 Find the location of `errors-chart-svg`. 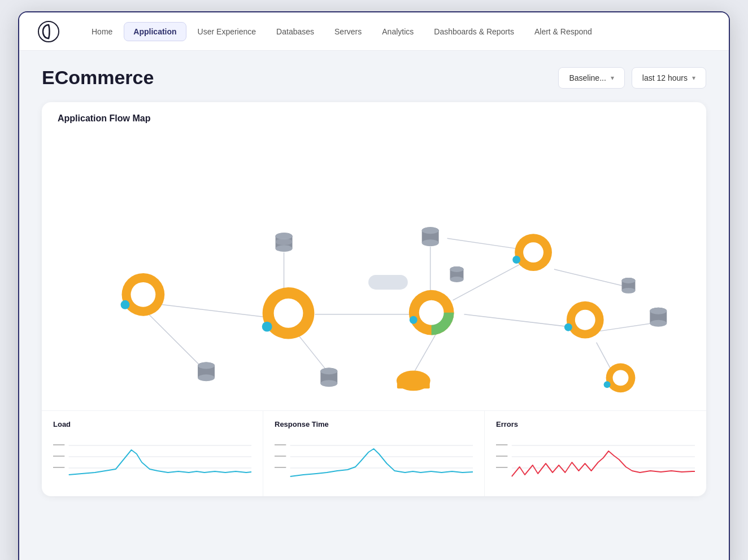

errors-chart-svg is located at coordinates (595, 460).